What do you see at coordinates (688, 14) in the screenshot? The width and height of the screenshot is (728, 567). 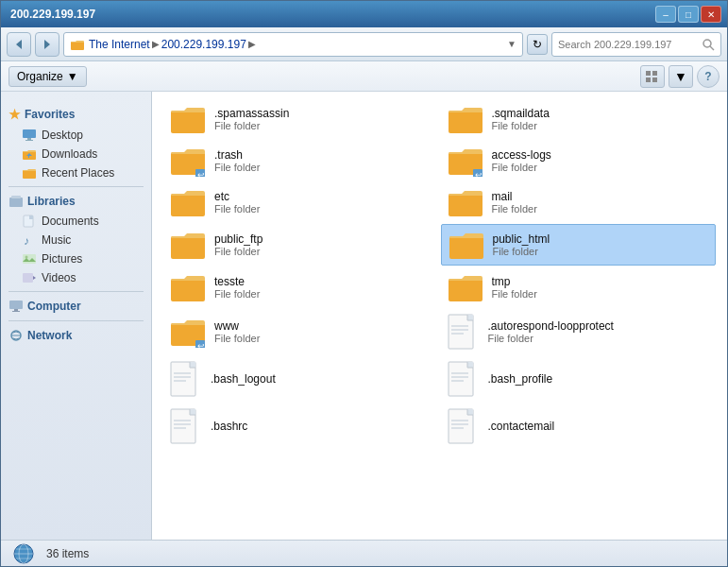 I see `maximize-button: □` at bounding box center [688, 14].